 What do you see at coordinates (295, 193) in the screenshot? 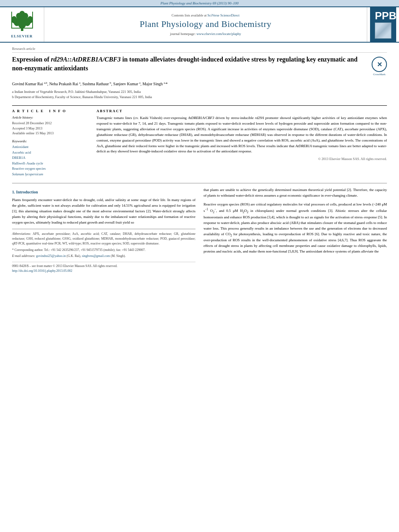
I see `intro-para-2: that plants are unable to achieve the ge…` at bounding box center [295, 193].